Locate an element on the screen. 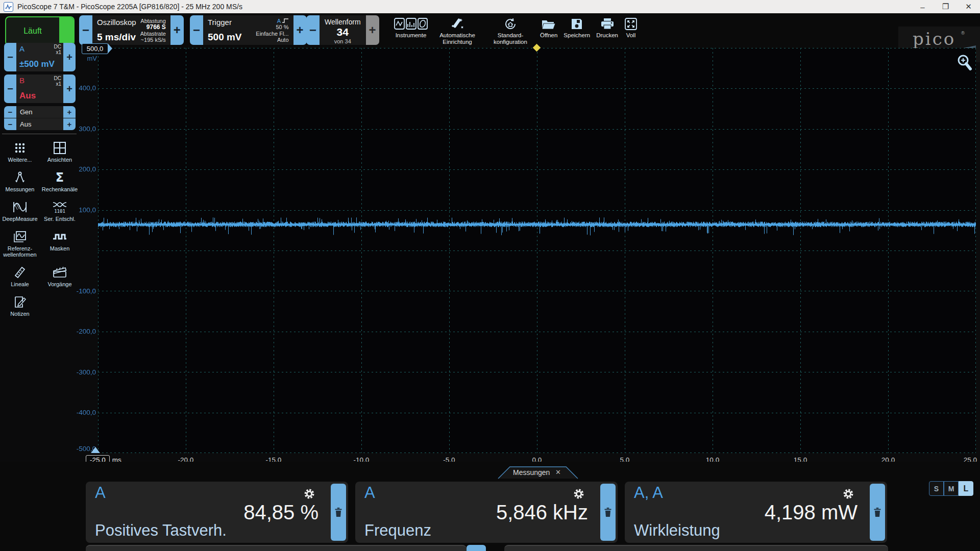  y-axis-top-tag: 500,0 is located at coordinates (95, 49).